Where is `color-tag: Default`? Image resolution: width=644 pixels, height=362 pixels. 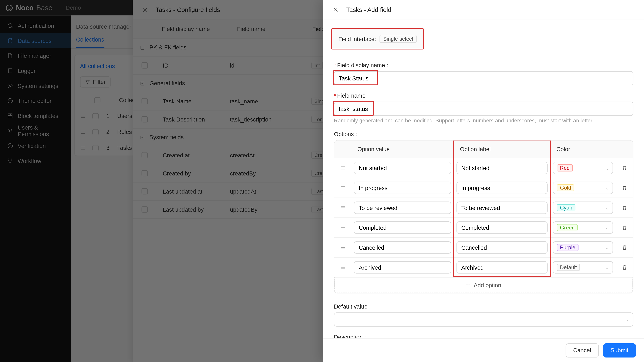
color-tag: Default is located at coordinates (568, 267).